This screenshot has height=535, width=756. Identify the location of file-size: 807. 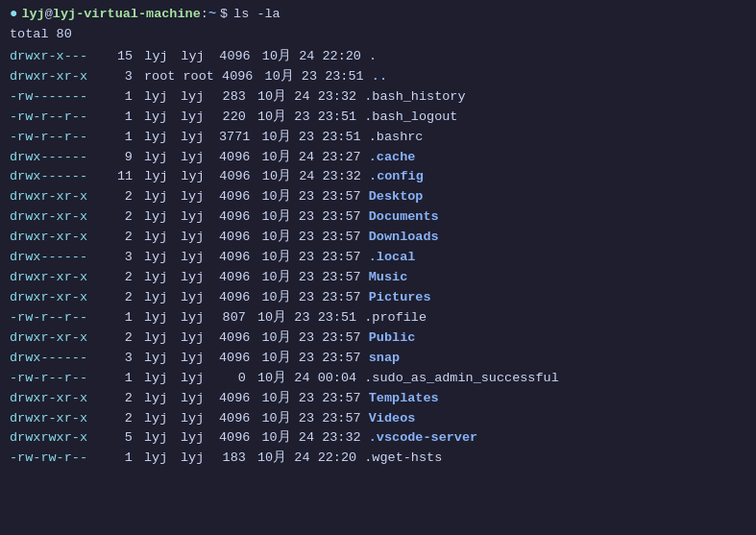
(236, 319).